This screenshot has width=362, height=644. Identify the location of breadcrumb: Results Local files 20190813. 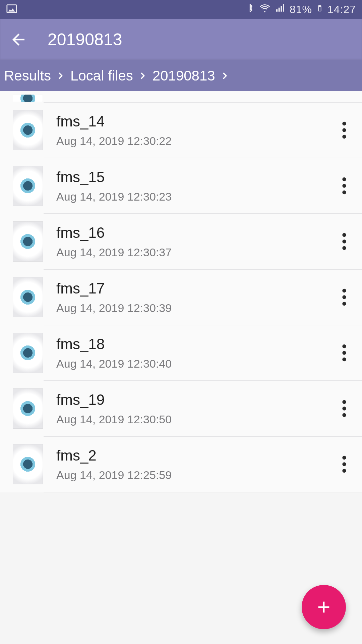
(181, 76).